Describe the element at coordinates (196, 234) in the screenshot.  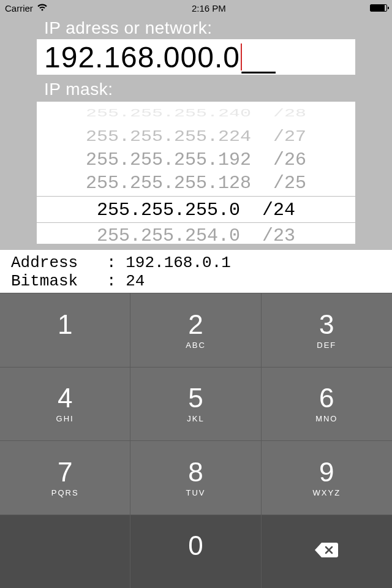
I see `picker-row: 255.255.254.0 /23` at that location.